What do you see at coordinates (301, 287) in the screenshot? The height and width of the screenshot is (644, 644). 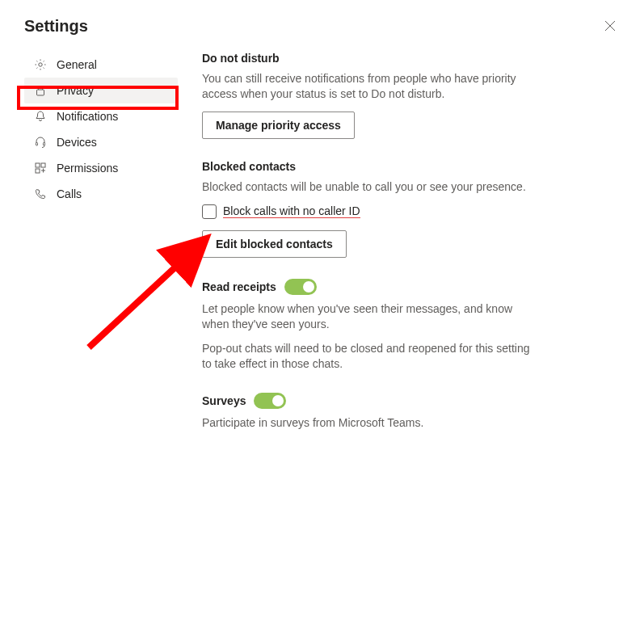 I see `read-receipts-toggle` at bounding box center [301, 287].